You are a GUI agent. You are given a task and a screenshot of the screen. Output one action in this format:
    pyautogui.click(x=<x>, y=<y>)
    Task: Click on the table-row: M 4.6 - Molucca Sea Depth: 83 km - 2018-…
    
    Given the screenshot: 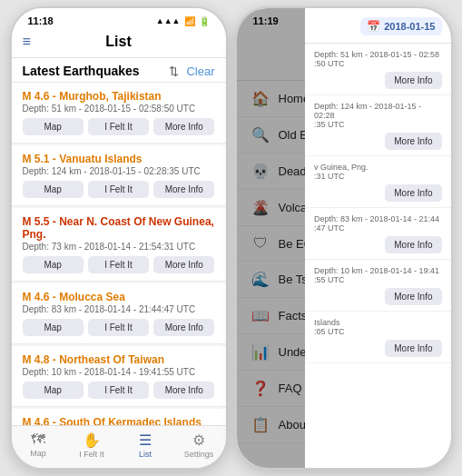 What is the action you would take?
    pyautogui.click(x=119, y=314)
    